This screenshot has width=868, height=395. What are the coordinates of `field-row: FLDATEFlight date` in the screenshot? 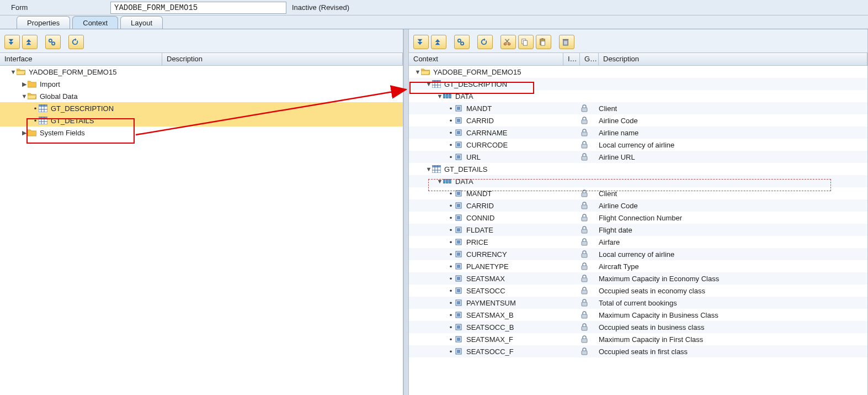 It's located at (638, 230).